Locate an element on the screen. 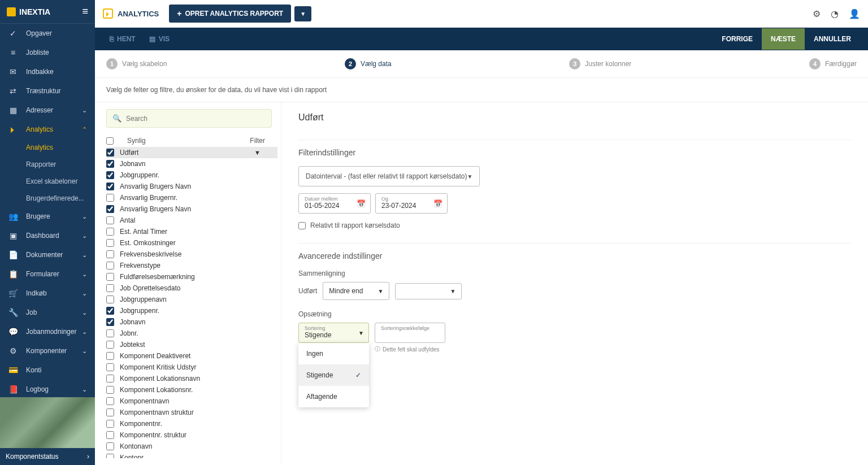  create-report-dropdown: ▼ is located at coordinates (303, 14).